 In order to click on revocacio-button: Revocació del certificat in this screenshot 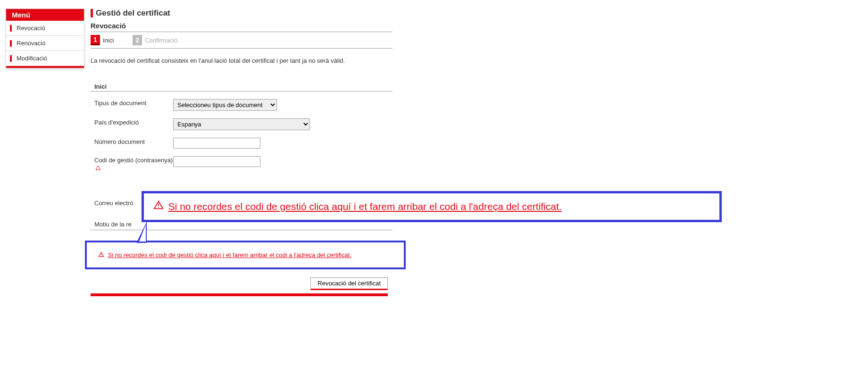, I will do `click(349, 284)`.